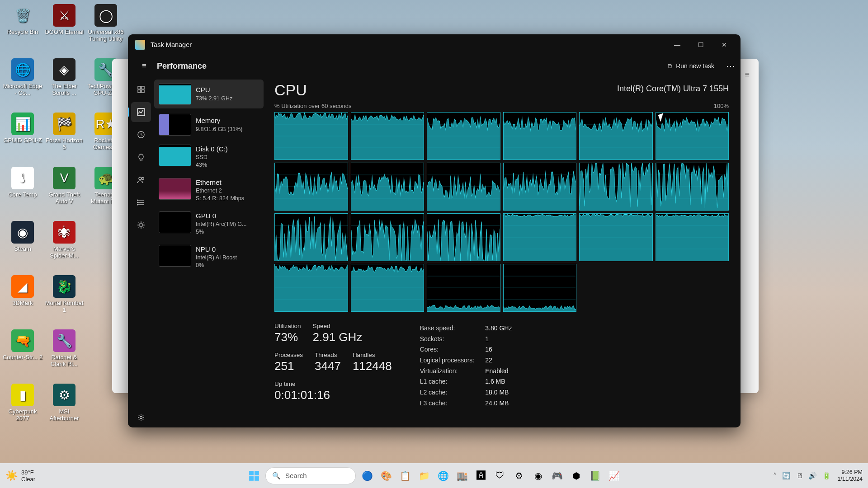 Image resolution: width=868 pixels, height=488 pixels. Describe the element at coordinates (64, 354) in the screenshot. I see `desktop-icon: 🔧Ratchet & Clank Ri...` at that location.